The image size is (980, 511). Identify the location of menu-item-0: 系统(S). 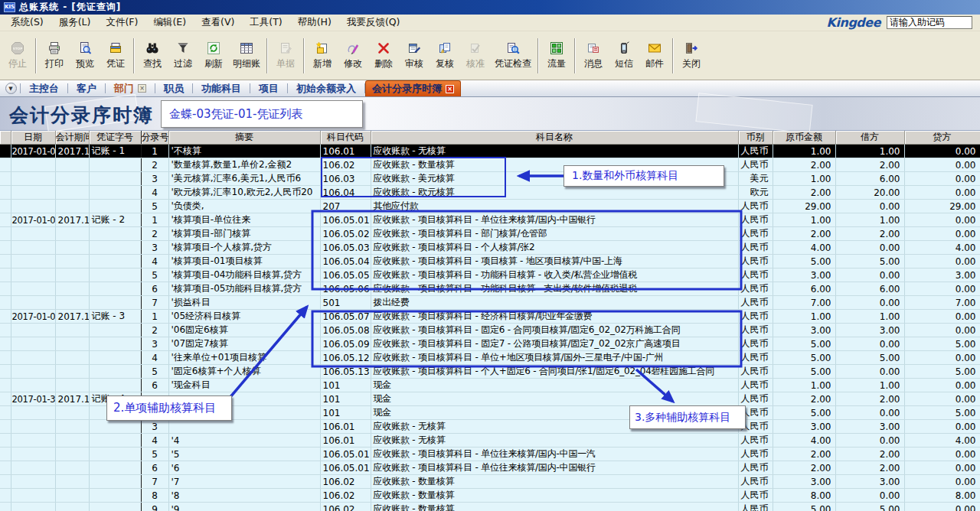
(28, 23).